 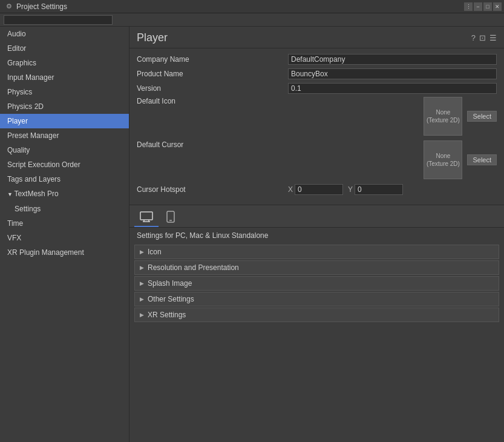 What do you see at coordinates (317, 74) in the screenshot?
I see `product-name-row: Product Name` at bounding box center [317, 74].